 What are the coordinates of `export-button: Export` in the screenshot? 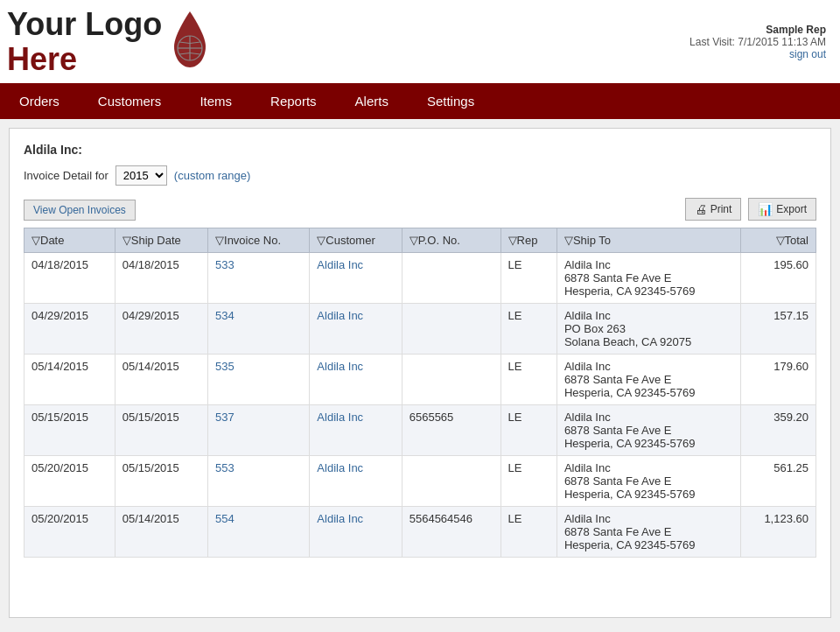 It's located at (782, 209).